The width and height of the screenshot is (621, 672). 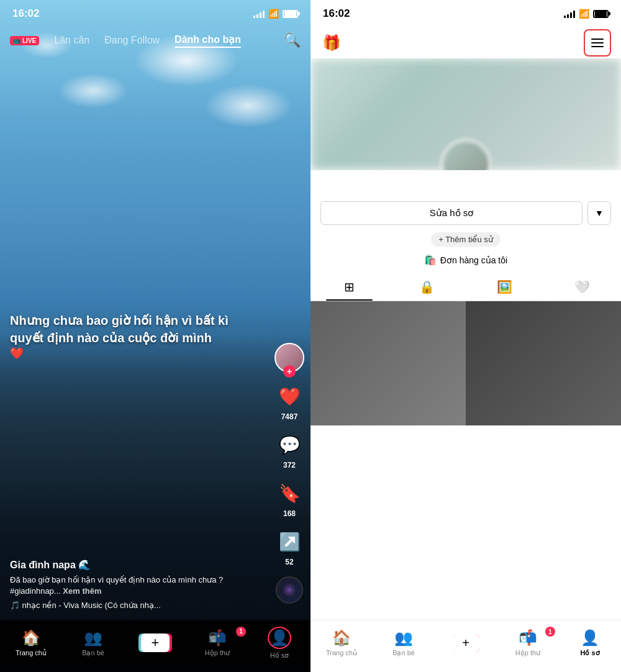 What do you see at coordinates (342, 638) in the screenshot?
I see `right-home-icon: 🏠` at bounding box center [342, 638].